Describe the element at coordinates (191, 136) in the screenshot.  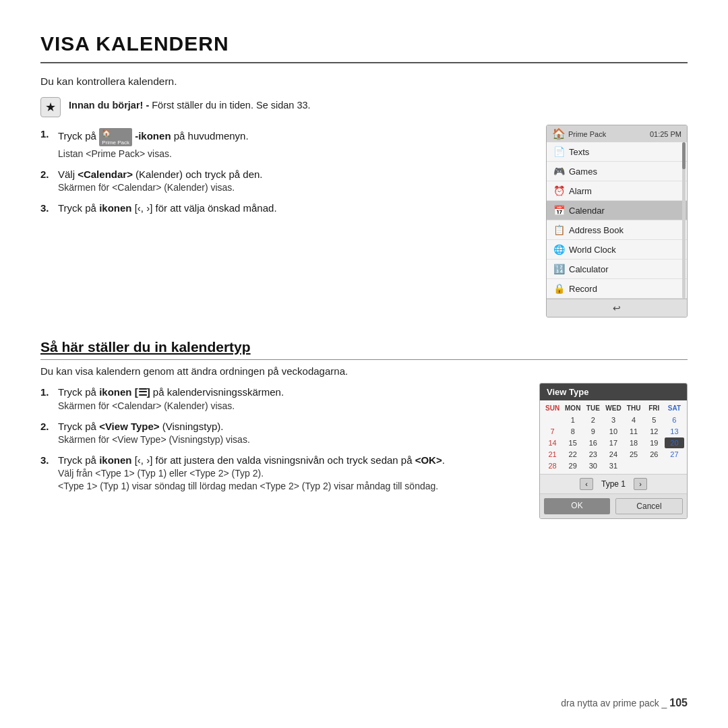
I see `step1-text-after: -ikonen på huvudmenyn.` at that location.